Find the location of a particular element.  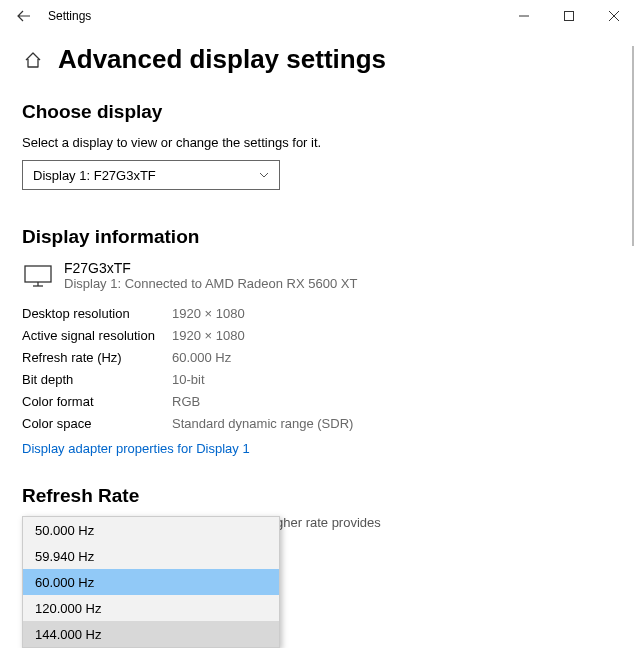

info-row: Color spaceStandard dynamic range (SDR) is located at coordinates (318, 424).